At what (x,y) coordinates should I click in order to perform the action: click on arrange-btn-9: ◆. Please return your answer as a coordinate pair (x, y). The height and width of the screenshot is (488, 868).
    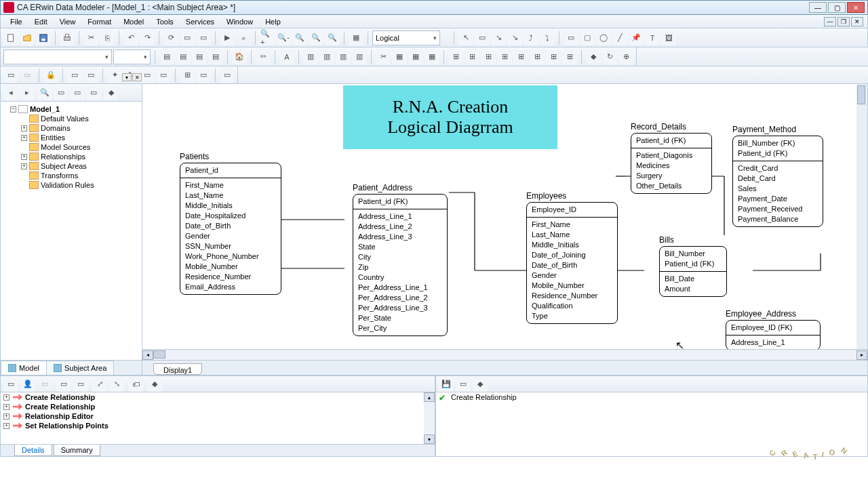
    Looking at the image, I should click on (593, 57).